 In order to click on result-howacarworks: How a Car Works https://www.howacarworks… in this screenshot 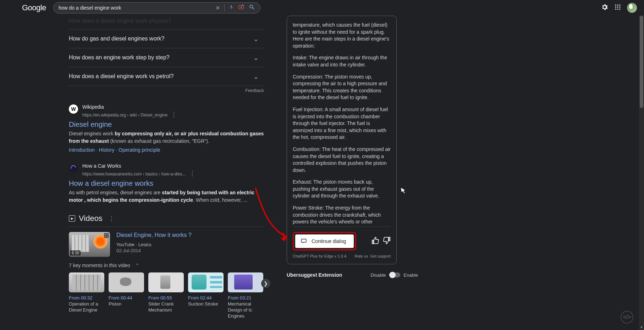, I will do `click(166, 183)`.